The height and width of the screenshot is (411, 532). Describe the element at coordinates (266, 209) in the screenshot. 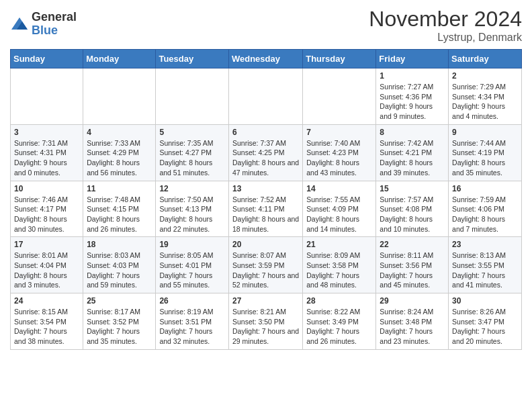

I see `week-row-2: 10Sunrise: 7:46 AM Sunset: 4:17 PM Dayli…` at that location.